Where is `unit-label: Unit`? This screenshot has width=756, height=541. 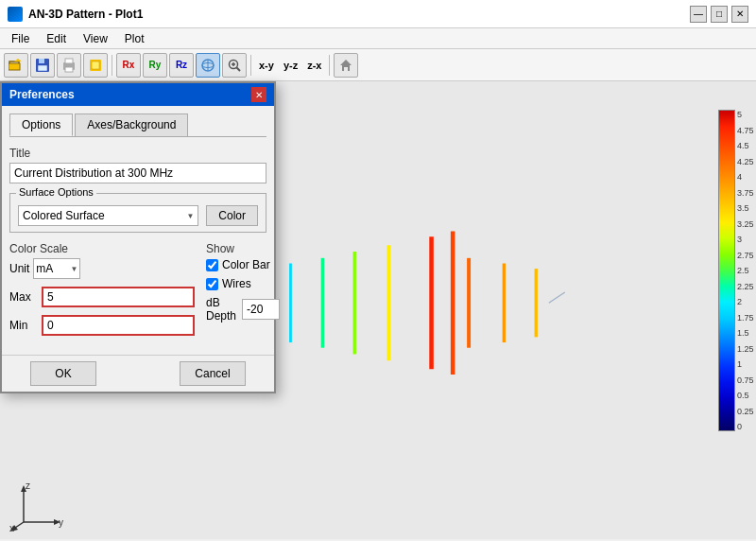
unit-label: Unit is located at coordinates (19, 269).